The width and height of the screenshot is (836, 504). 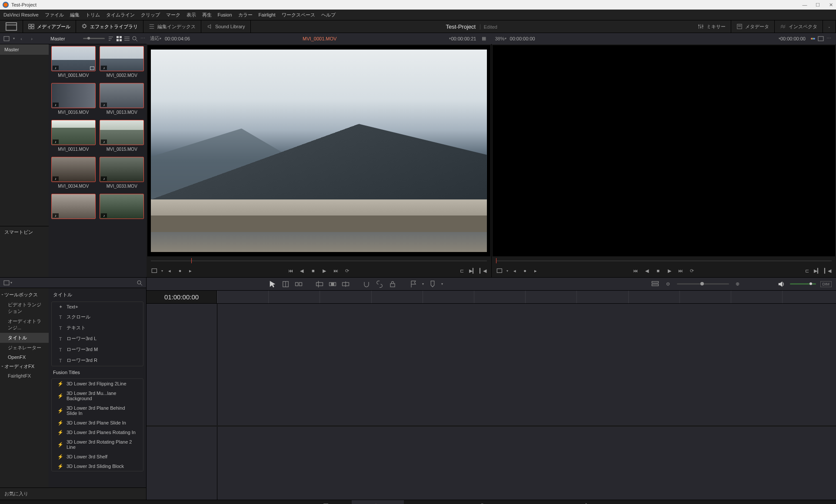 What do you see at coordinates (799, 27) in the screenshot?
I see `inspector-button: インスペクタ` at bounding box center [799, 27].